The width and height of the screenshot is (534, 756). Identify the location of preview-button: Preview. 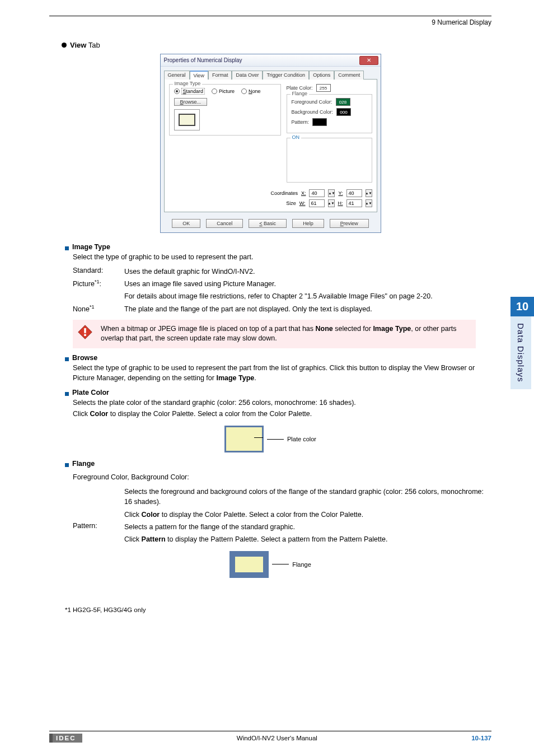
(349, 223).